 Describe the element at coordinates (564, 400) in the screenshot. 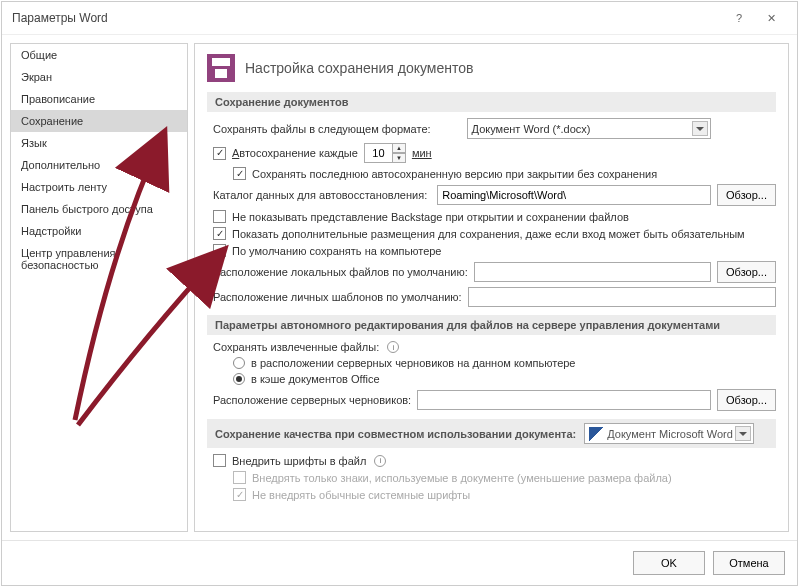

I see `drafts-input` at that location.